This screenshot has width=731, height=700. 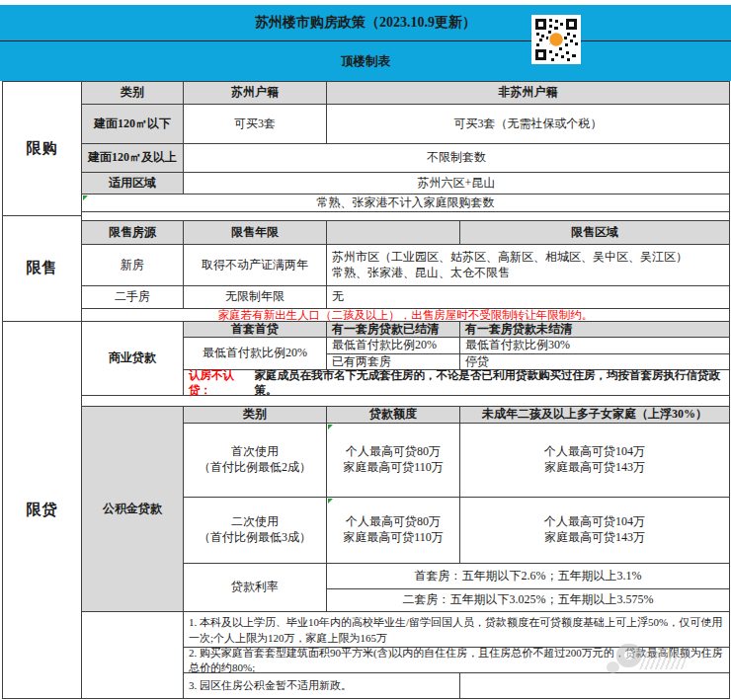 I want to click on limit-purchase-row2-label: 建面120㎡及以上, so click(x=132, y=158).